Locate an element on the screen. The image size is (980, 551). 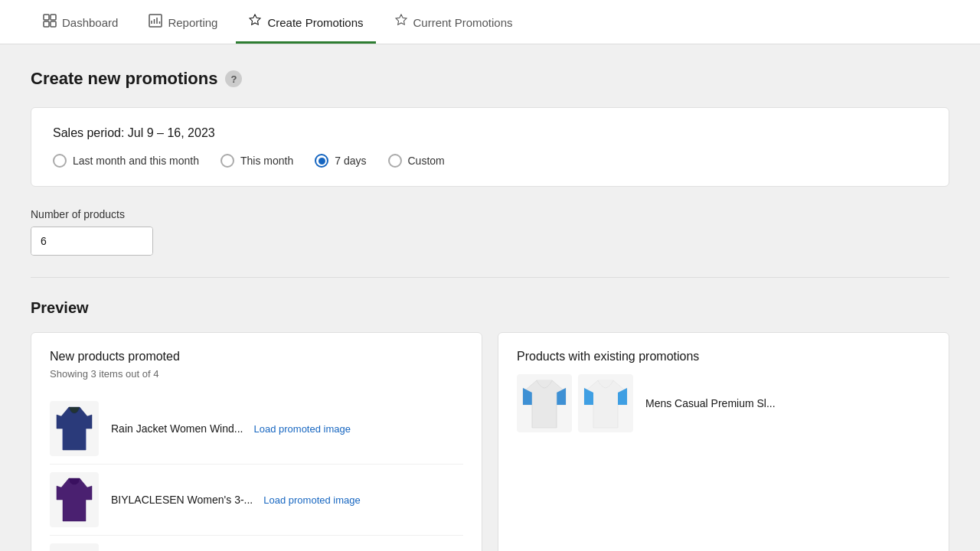
tab-reporting: Reporting is located at coordinates (183, 21).